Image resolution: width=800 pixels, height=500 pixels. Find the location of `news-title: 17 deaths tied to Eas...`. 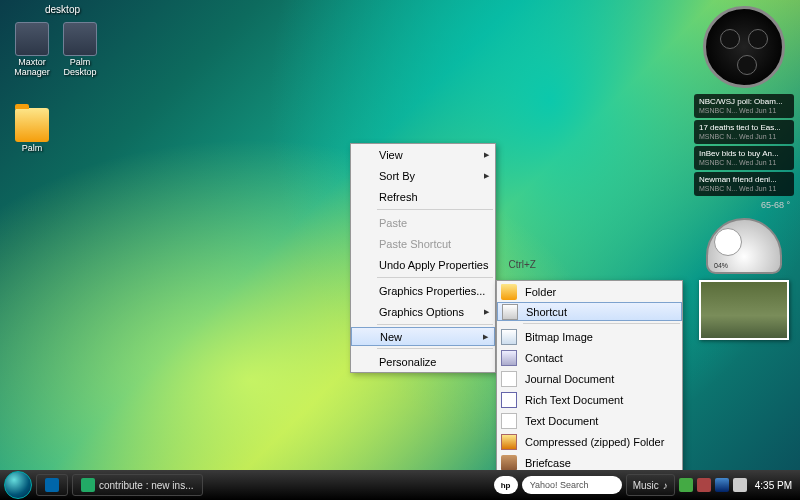

news-title: 17 deaths tied to Eas... is located at coordinates (744, 128).